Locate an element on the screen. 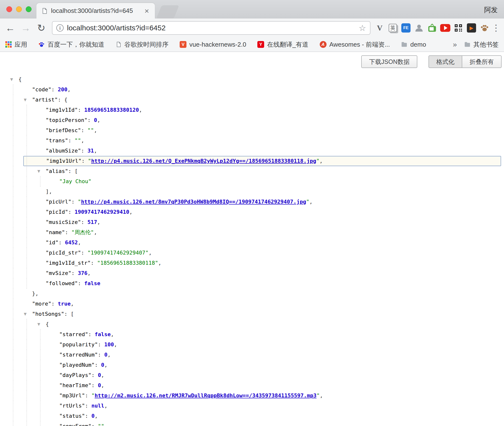  json-line: "starredNum": 0, is located at coordinates (256, 355).